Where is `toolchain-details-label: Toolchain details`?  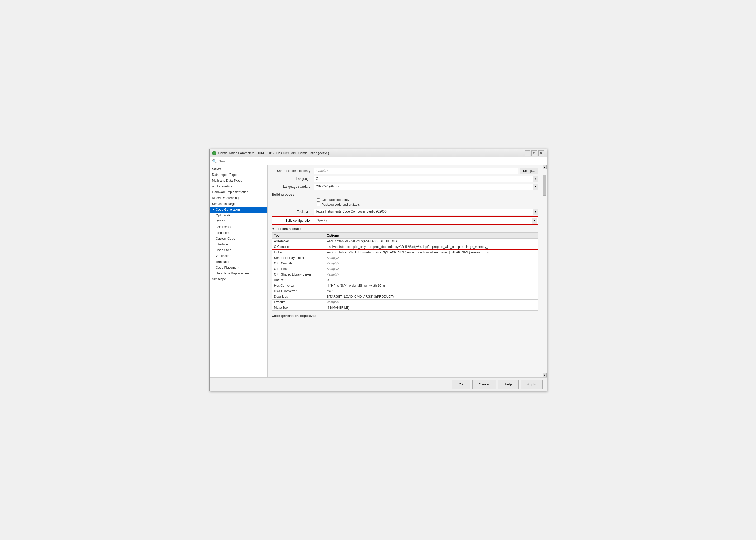 toolchain-details-label: Toolchain details is located at coordinates (289, 229).